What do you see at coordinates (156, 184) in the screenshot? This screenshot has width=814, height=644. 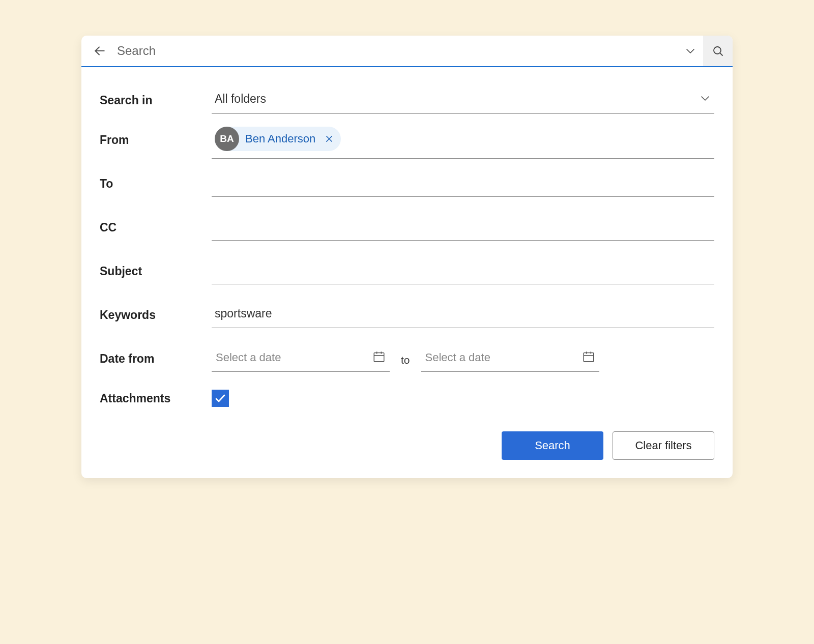 I see `label-to: To` at bounding box center [156, 184].